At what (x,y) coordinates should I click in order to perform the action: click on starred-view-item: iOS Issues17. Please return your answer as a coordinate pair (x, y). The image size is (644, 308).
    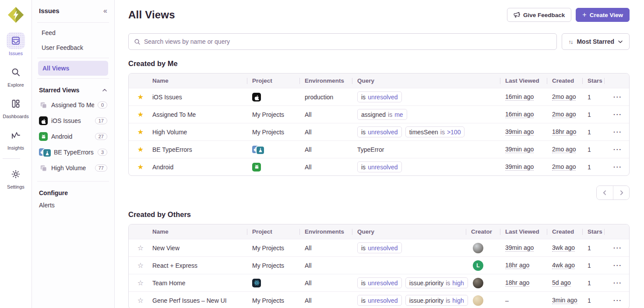
    Looking at the image, I should click on (73, 121).